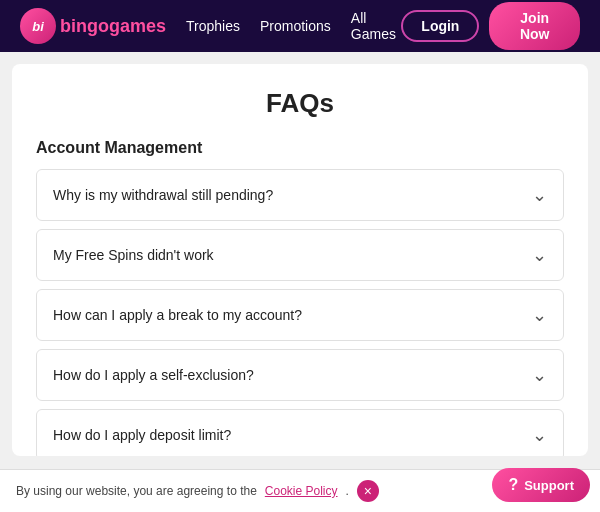 This screenshot has width=600, height=512. What do you see at coordinates (300, 315) in the screenshot?
I see `faq-item-2: How can I apply a break to my account? ⌄` at bounding box center [300, 315].